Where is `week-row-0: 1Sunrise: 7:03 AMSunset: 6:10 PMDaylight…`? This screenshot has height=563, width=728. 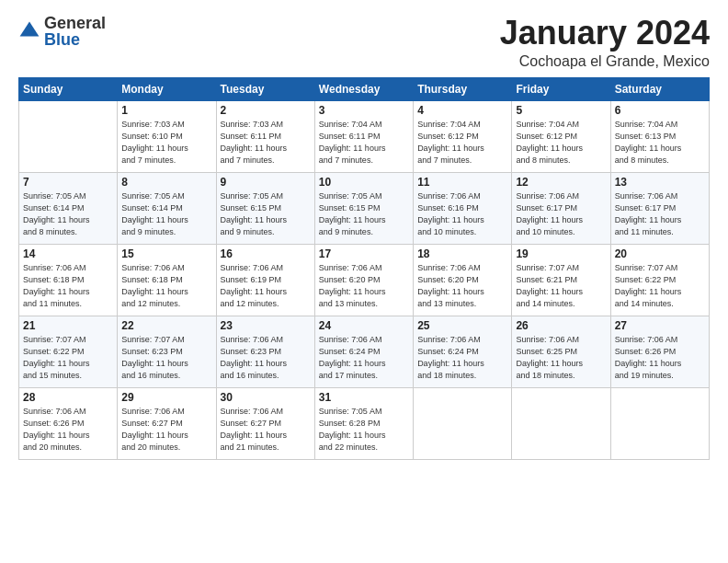
week-row-0: 1Sunrise: 7:03 AMSunset: 6:10 PMDaylight… is located at coordinates (364, 136).